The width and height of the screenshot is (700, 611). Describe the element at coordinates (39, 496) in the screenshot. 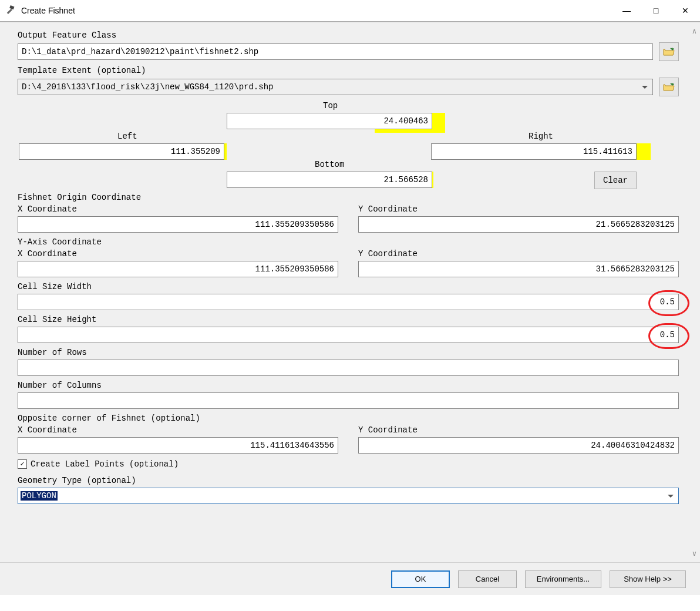

I see `geometry-type-value: POLYGON` at that location.